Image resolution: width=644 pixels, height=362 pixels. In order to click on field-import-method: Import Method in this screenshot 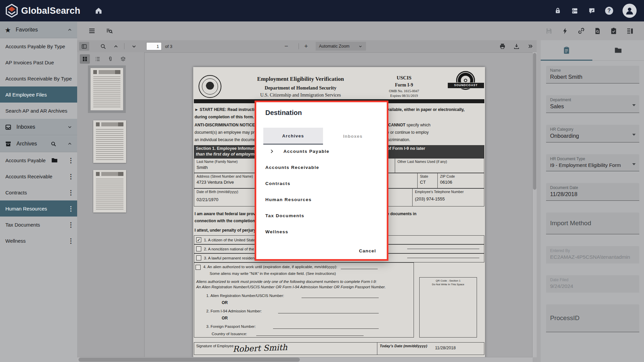, I will do `click(593, 223)`.